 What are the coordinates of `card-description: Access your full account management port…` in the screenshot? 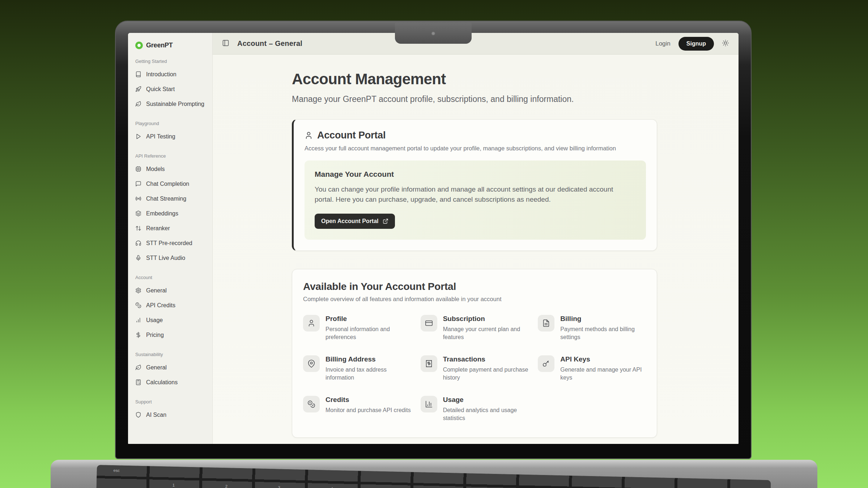 It's located at (475, 148).